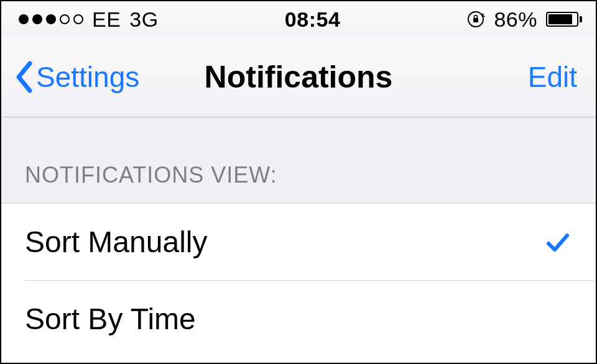 This screenshot has height=364, width=597. What do you see at coordinates (77, 77) in the screenshot?
I see `back-button: Settings` at bounding box center [77, 77].